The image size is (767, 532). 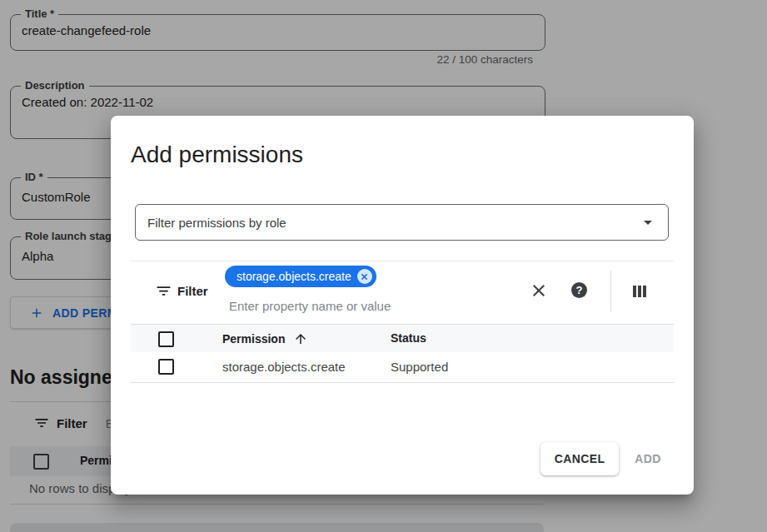 I want to click on column-display-icon, so click(x=640, y=291).